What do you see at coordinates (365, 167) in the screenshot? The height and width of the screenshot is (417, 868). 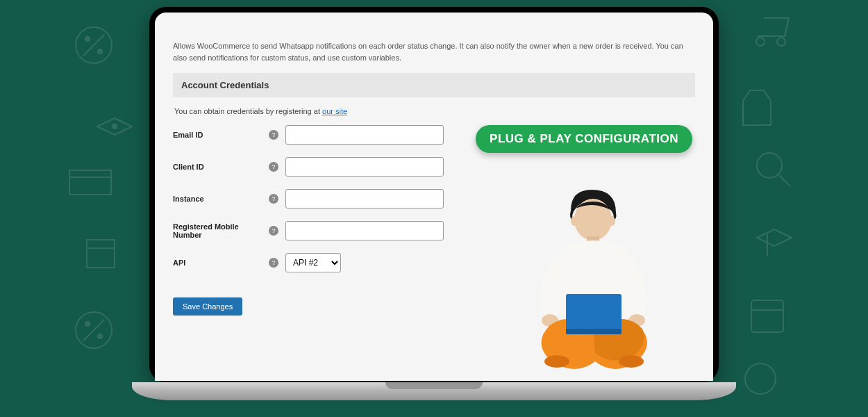 I see `client-input` at bounding box center [365, 167].